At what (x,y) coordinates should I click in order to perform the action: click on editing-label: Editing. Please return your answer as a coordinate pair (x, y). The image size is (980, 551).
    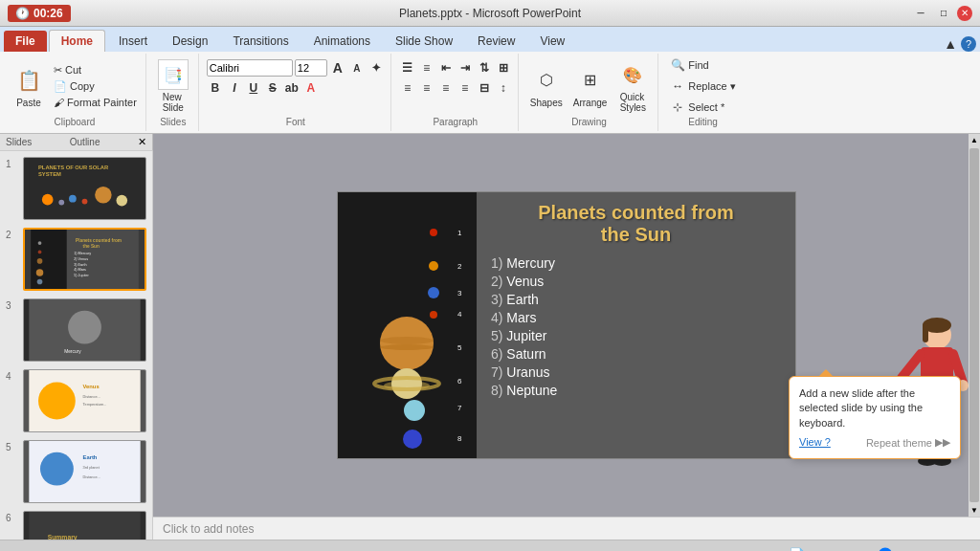
    Looking at the image, I should click on (702, 122).